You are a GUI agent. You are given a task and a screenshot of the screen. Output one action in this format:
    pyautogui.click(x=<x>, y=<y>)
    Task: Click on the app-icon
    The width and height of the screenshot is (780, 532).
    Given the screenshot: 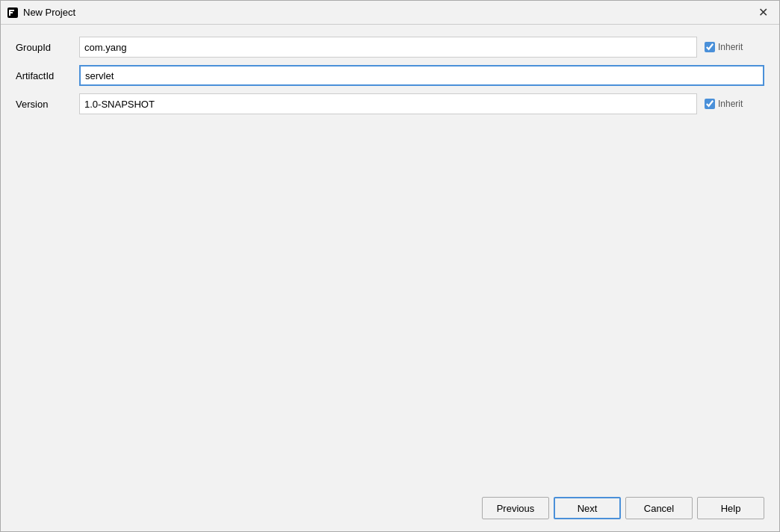 What is the action you would take?
    pyautogui.click(x=13, y=13)
    